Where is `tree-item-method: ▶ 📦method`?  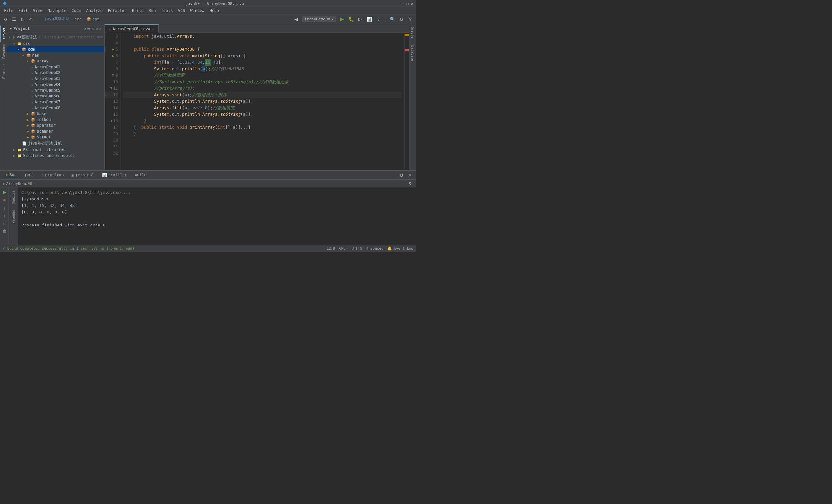
tree-item-method: ▶ 📦method is located at coordinates (56, 120).